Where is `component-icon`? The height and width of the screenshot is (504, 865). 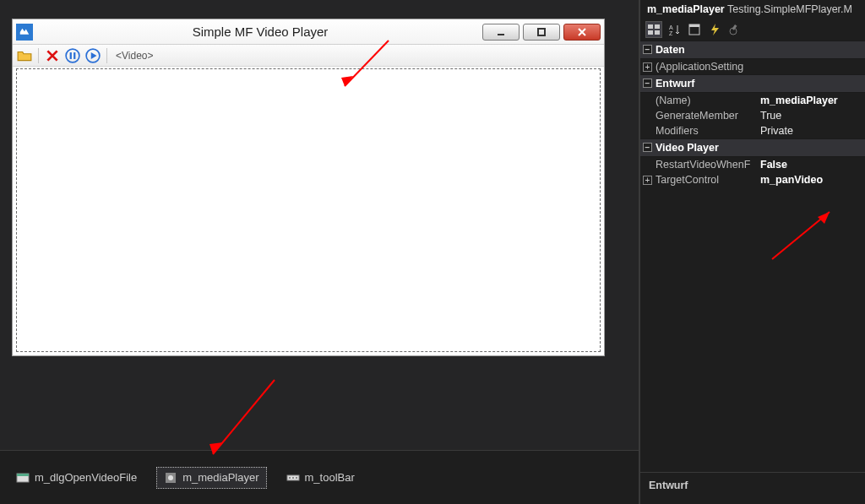
component-icon is located at coordinates (171, 478).